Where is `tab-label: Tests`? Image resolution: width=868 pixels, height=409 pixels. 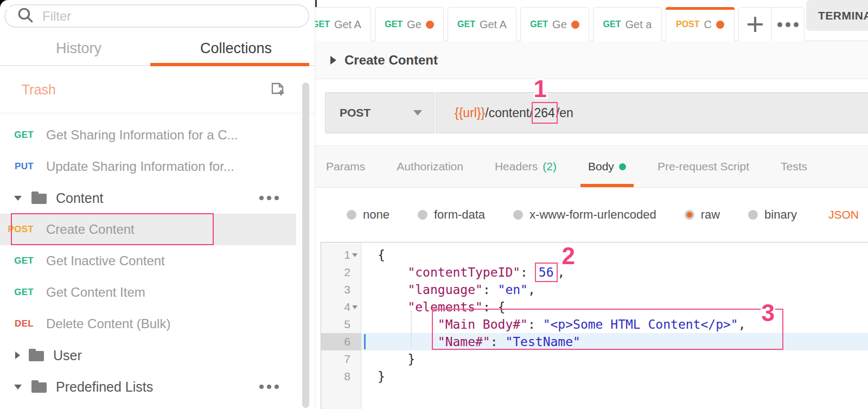 tab-label: Tests is located at coordinates (794, 167).